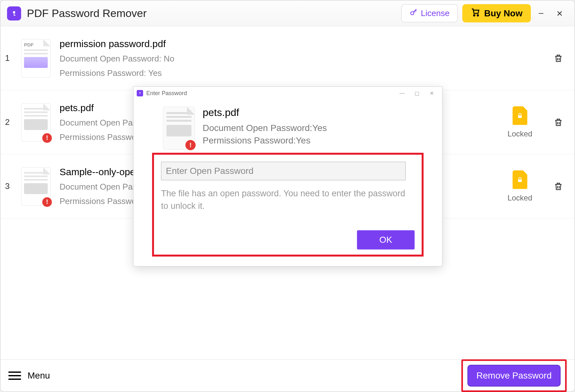 This screenshot has height=392, width=575. What do you see at coordinates (166, 94) in the screenshot?
I see `dialog-title: Enter Password` at bounding box center [166, 94].